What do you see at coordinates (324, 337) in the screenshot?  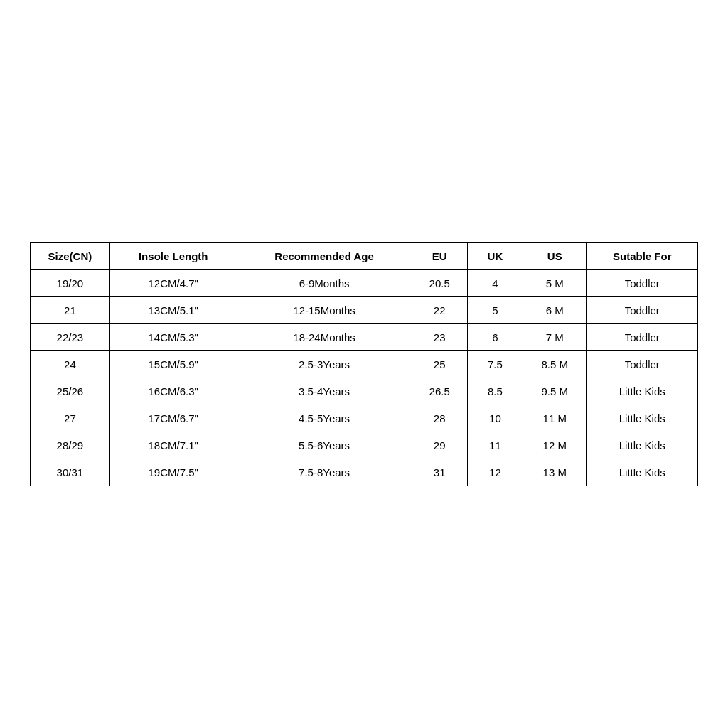 I see `cell-age: 18-24Months` at bounding box center [324, 337].